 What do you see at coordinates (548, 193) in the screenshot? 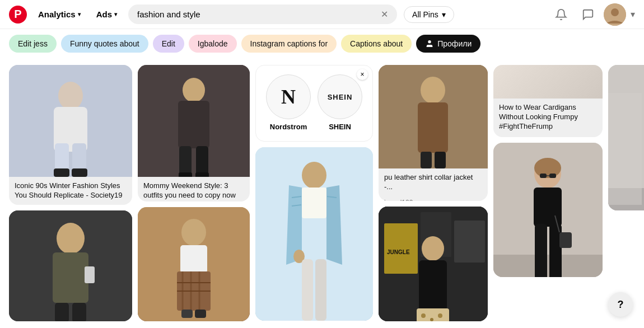
I see `pin-column-5: How to Wear Cardigans Without Looking Fr…` at bounding box center [548, 193].